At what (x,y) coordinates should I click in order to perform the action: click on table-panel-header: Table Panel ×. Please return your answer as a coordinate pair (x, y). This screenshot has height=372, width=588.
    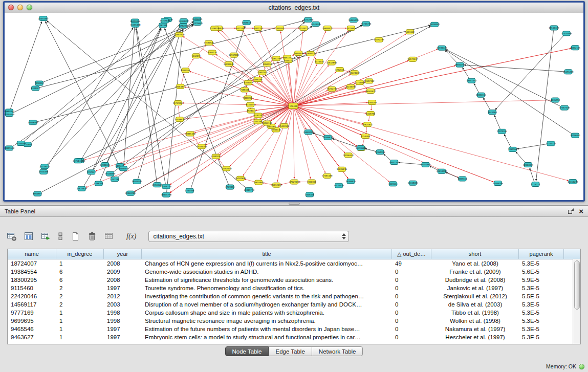
    Looking at the image, I should click on (294, 211).